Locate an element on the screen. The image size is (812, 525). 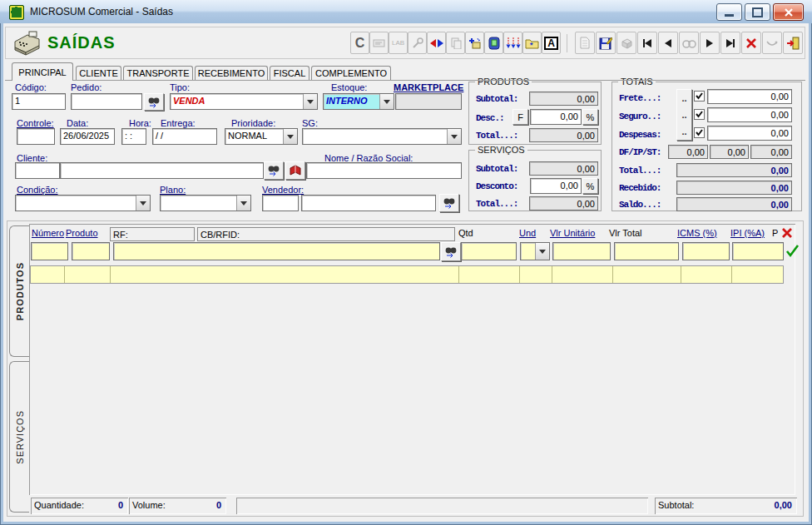
controle-field is located at coordinates (36, 136).